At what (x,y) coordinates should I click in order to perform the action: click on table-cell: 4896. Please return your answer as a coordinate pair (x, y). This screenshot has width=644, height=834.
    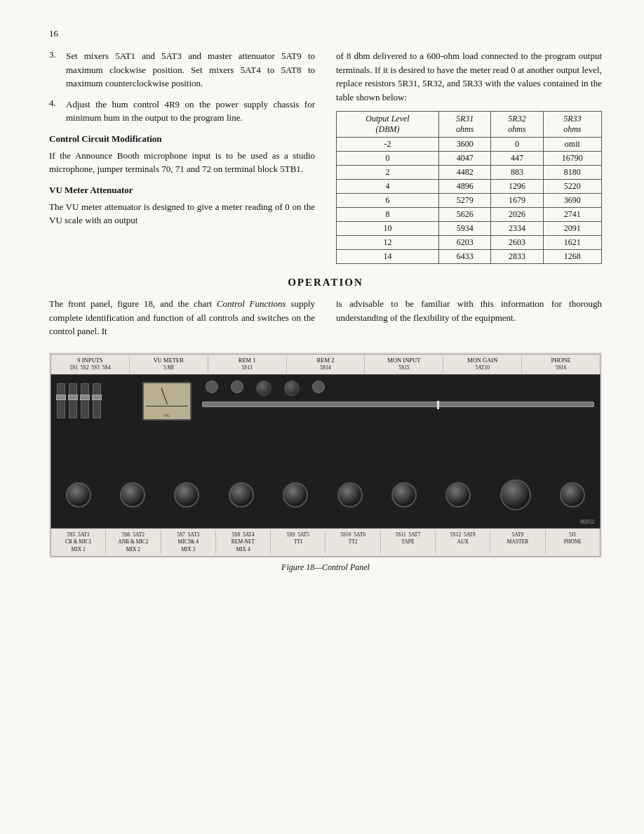
    Looking at the image, I should click on (465, 187).